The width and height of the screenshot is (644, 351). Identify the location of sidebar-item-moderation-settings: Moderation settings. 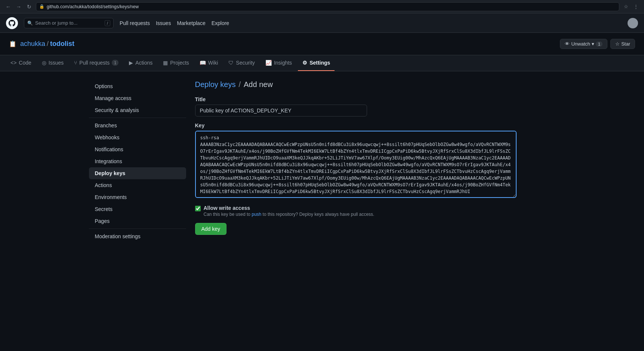
(138, 236).